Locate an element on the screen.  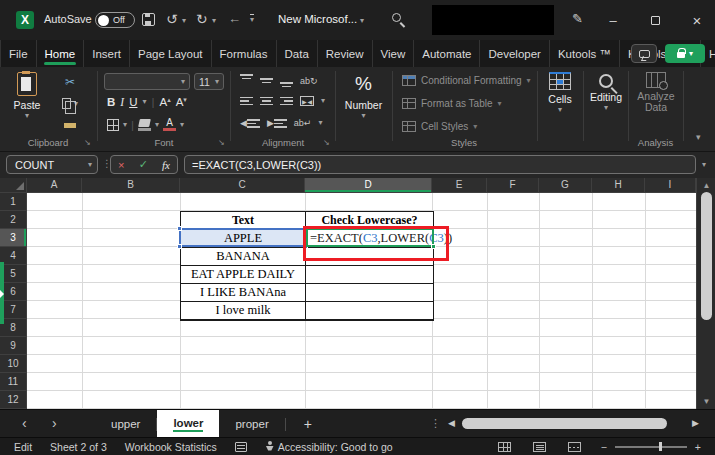
italic-button: I is located at coordinates (122, 102).